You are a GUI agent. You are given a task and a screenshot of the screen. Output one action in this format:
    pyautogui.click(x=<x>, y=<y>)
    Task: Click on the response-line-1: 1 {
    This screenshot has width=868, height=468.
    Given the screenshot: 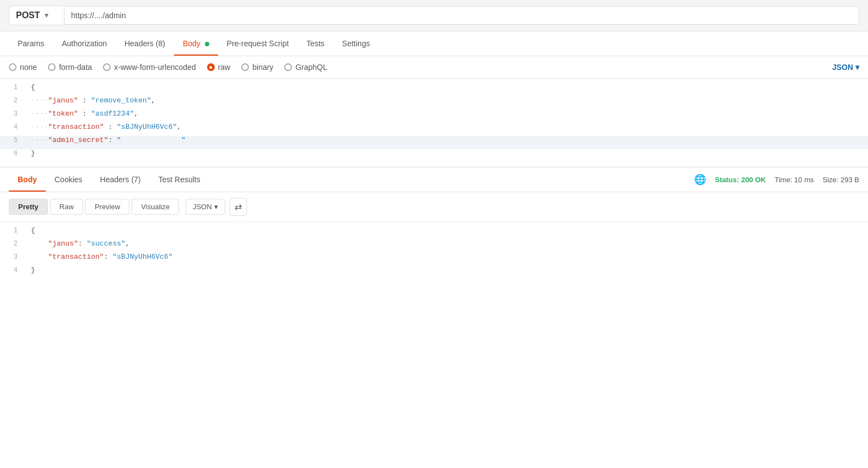 What is the action you would take?
    pyautogui.click(x=434, y=233)
    